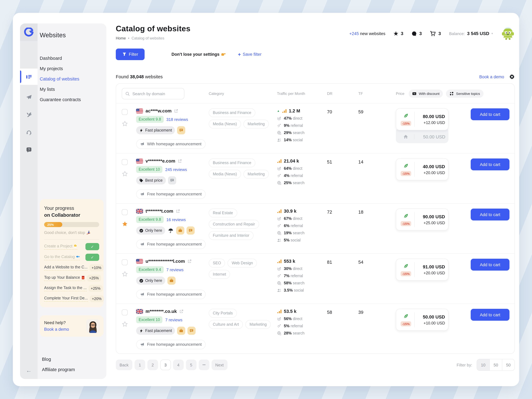 Image resolution: width=532 pixels, height=399 pixels. What do you see at coordinates (72, 69) in the screenshot?
I see `sidebar-item-my-projects: My projects` at bounding box center [72, 69].